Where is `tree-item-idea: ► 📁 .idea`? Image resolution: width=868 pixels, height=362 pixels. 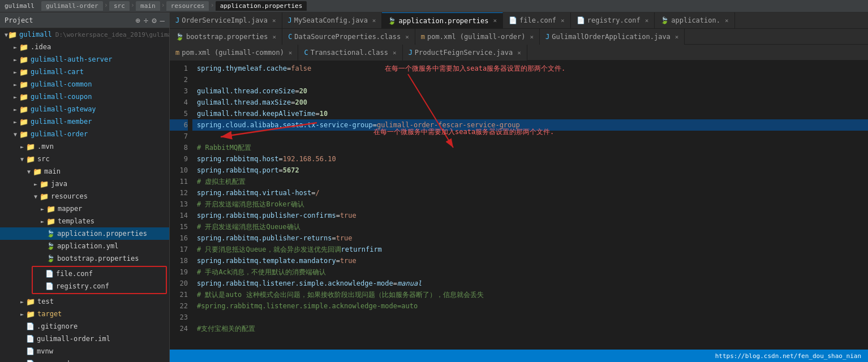
tree-item-idea: ► 📁 .idea is located at coordinates (85, 47).